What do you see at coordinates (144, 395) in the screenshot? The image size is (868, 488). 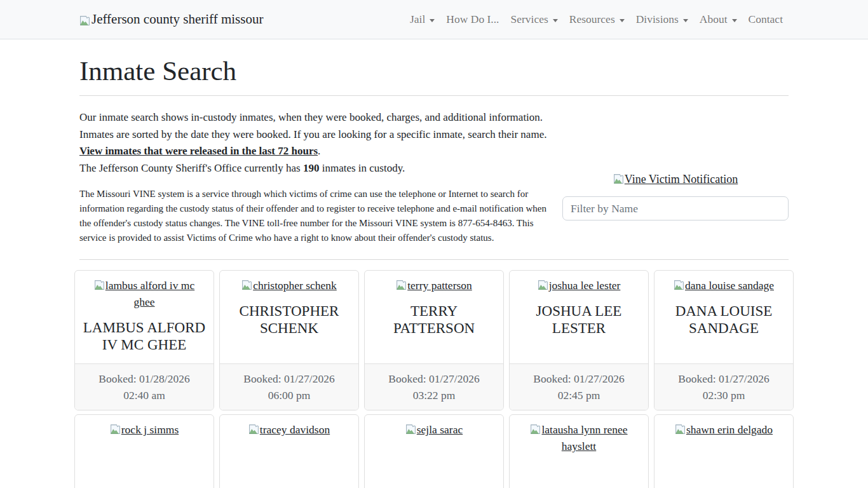 I see `booked-time: 02:40 am` at bounding box center [144, 395].